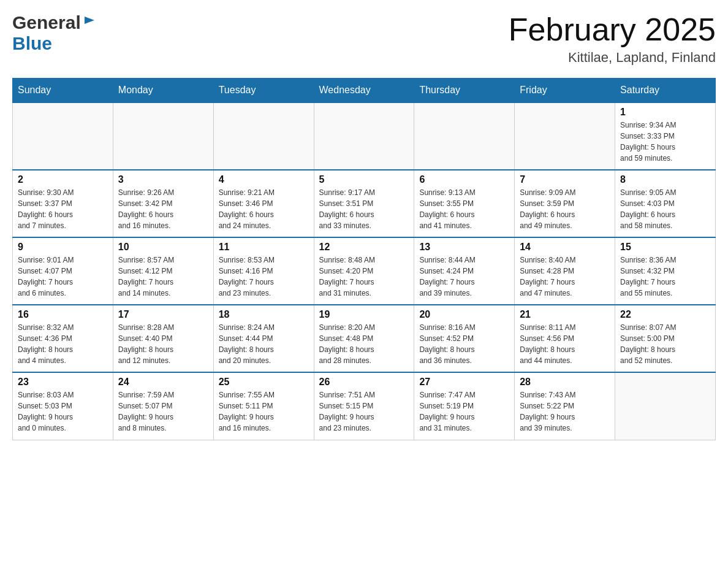 The width and height of the screenshot is (728, 563). I want to click on day-info: Sunrise: 8:40 AM Sunset: 4:28 PM Dayligh…, so click(565, 277).